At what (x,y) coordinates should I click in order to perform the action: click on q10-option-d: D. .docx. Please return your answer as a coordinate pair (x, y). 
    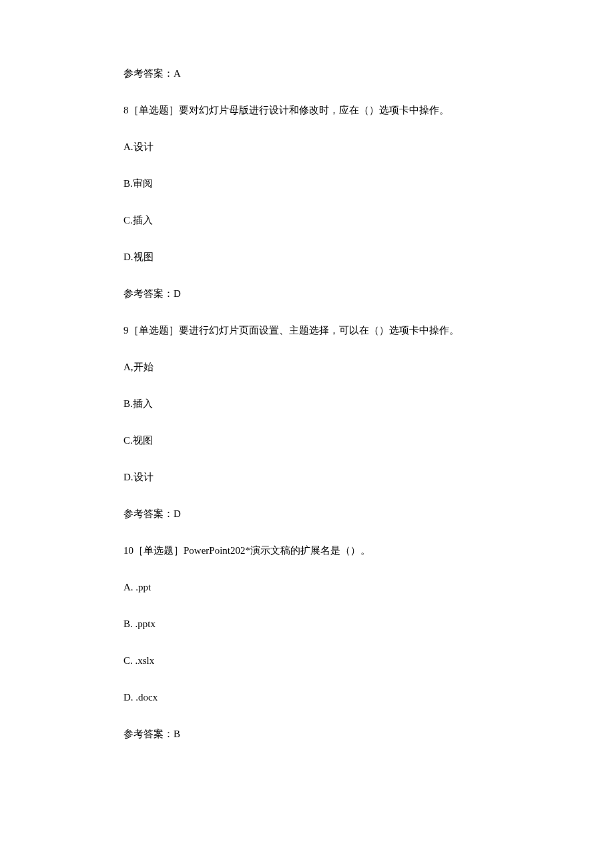
    Looking at the image, I should click on (307, 698).